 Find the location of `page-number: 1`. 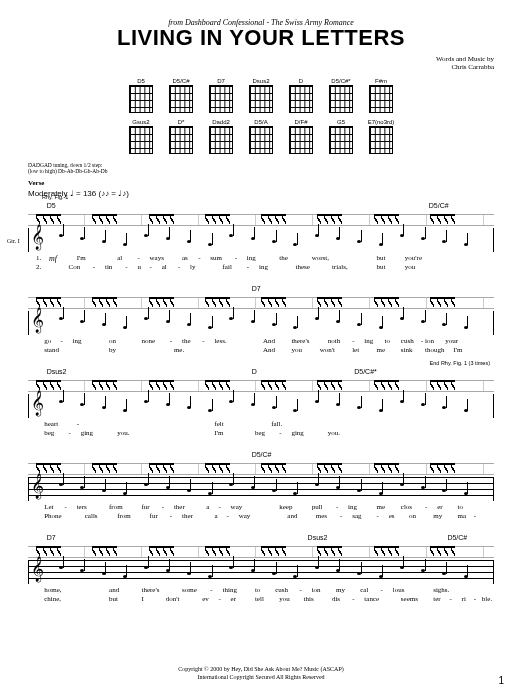

page-number: 1 is located at coordinates (501, 680).